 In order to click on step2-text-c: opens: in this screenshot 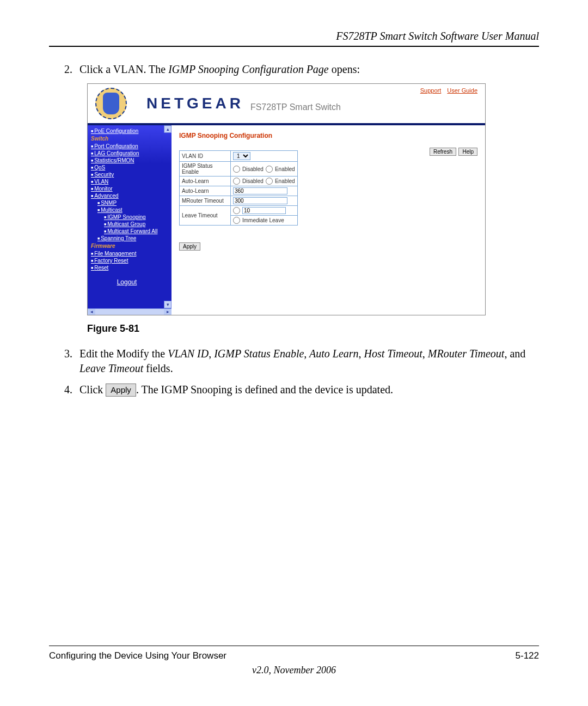, I will do `click(344, 69)`.